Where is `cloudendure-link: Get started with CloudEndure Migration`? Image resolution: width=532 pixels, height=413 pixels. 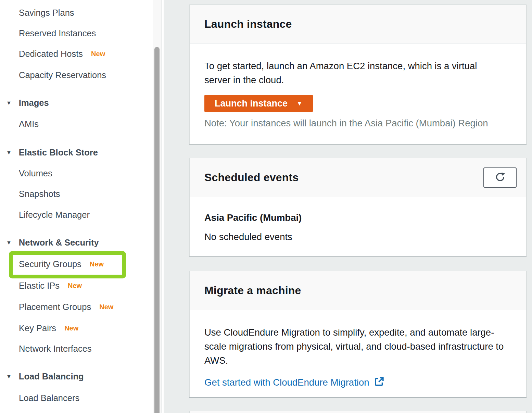
cloudendure-link: Get started with CloudEndure Migration is located at coordinates (287, 383).